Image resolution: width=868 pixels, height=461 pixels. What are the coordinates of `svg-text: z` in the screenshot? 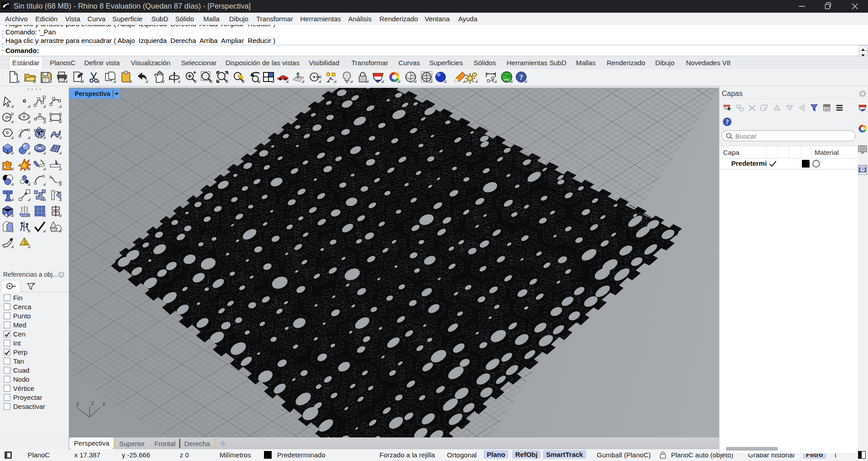 It's located at (92, 403).